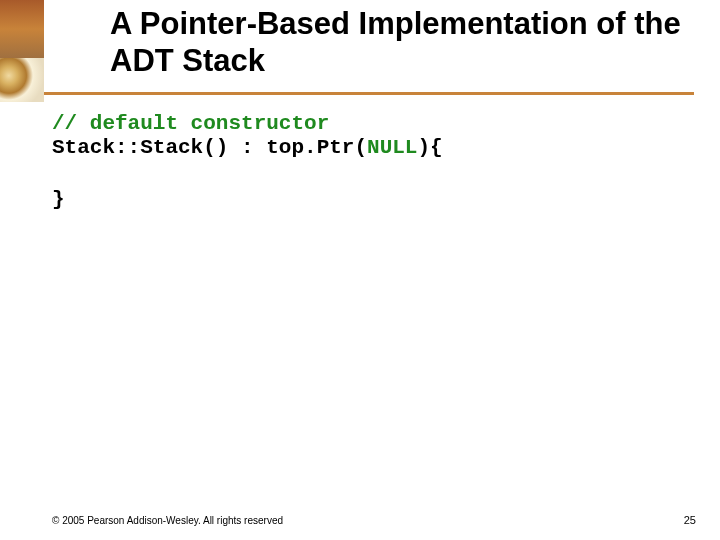  I want to click on stripe-orange-block, so click(22, 29).